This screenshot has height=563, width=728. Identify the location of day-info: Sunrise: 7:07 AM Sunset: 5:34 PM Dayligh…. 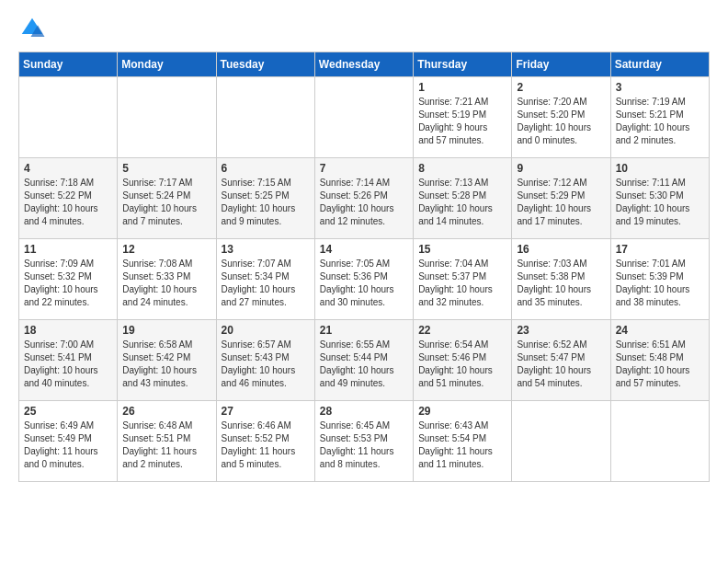
(266, 283).